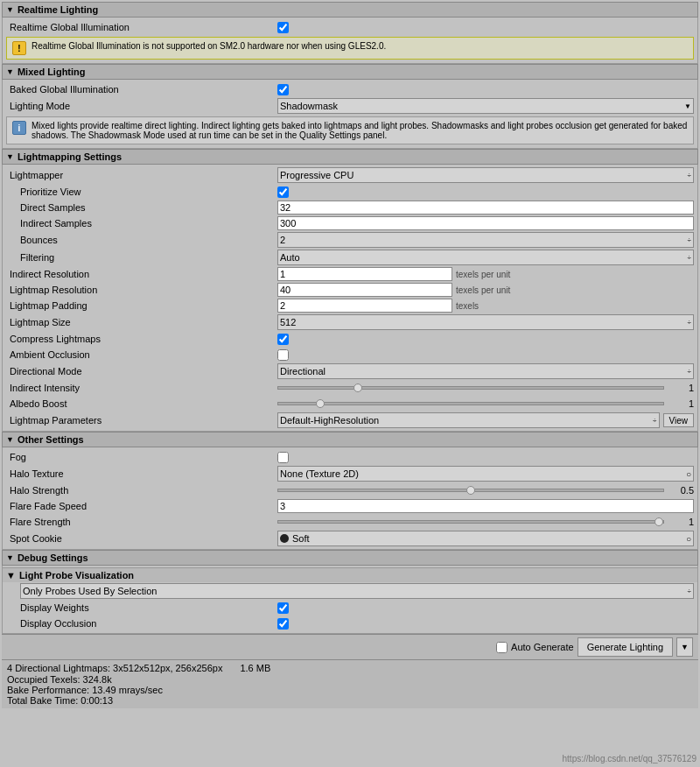 The image size is (700, 767). What do you see at coordinates (486, 490) in the screenshot?
I see `halo-strength-value: 0.5` at bounding box center [486, 490].